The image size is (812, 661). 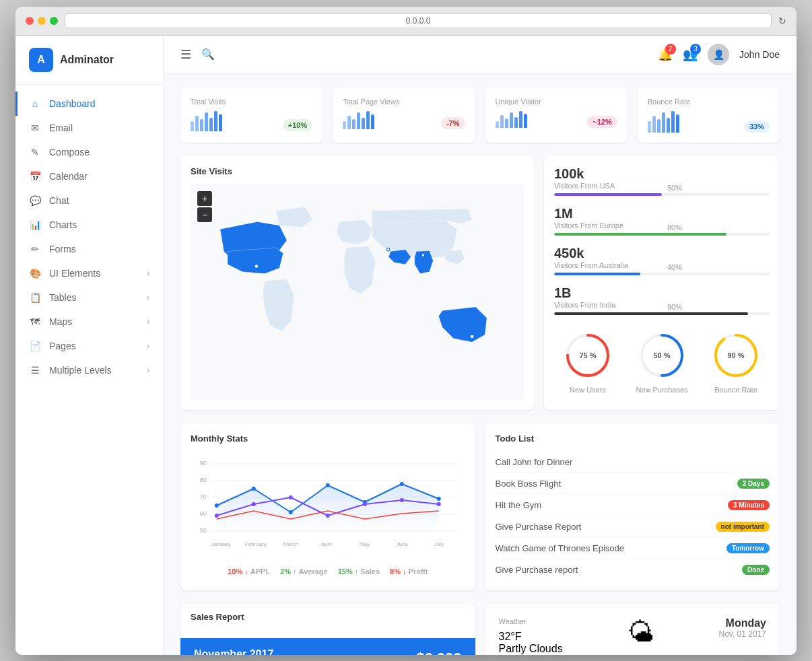 What do you see at coordinates (409, 571) in the screenshot?
I see `chart-stat: 8% ↓ Profit` at bounding box center [409, 571].